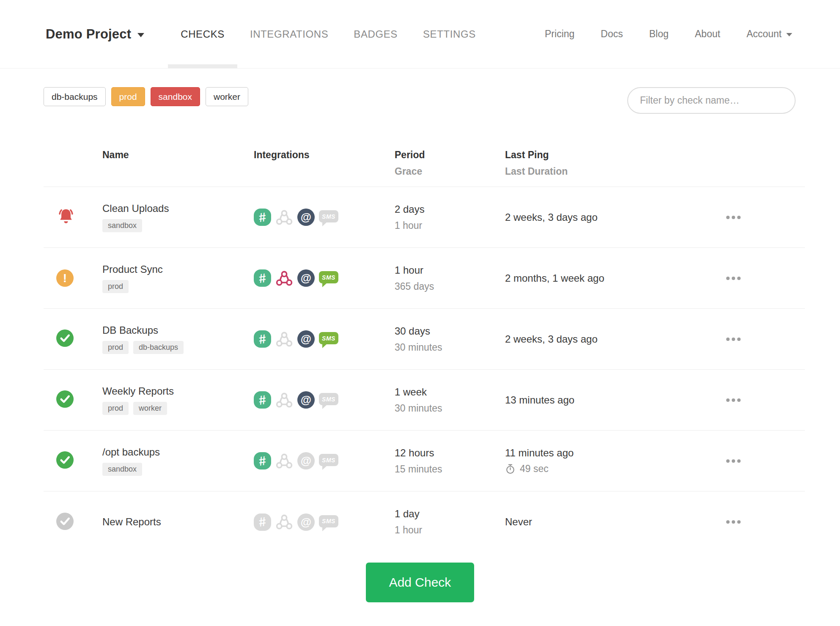  Describe the element at coordinates (450, 331) in the screenshot. I see `period-value: 30 days` at that location.